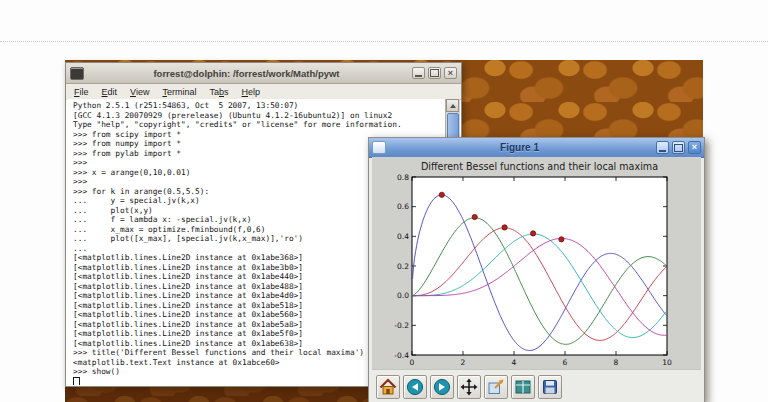  Describe the element at coordinates (694, 148) in the screenshot. I see `figure-close-button: ×` at that location.